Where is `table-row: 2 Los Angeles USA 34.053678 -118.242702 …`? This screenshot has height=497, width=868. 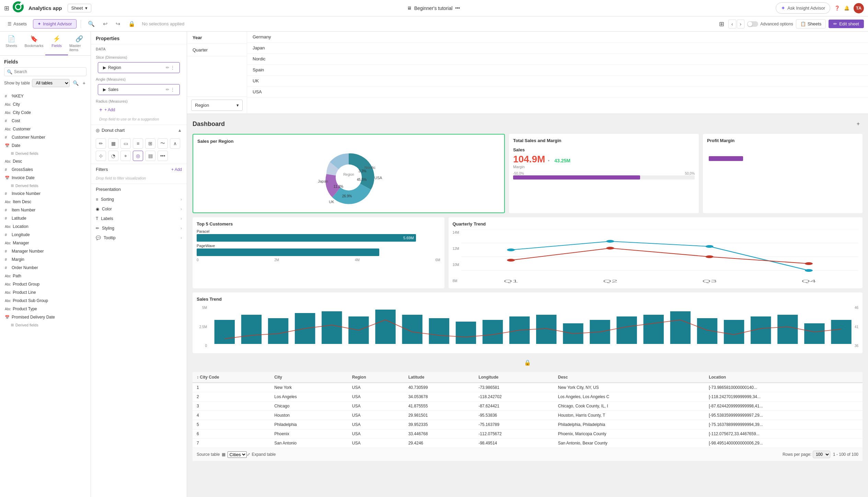 table-row: 2 Los Angeles USA 34.053678 -118.242702 … is located at coordinates (528, 397).